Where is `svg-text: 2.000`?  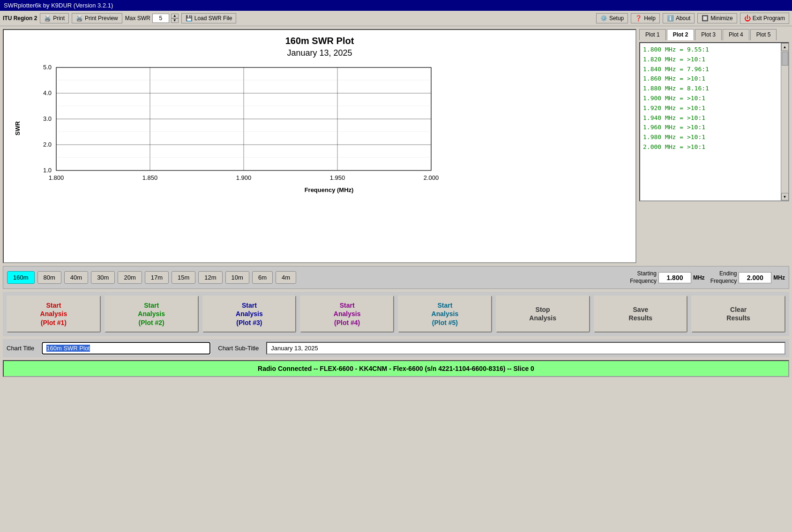
svg-text: 2.000 is located at coordinates (431, 178).